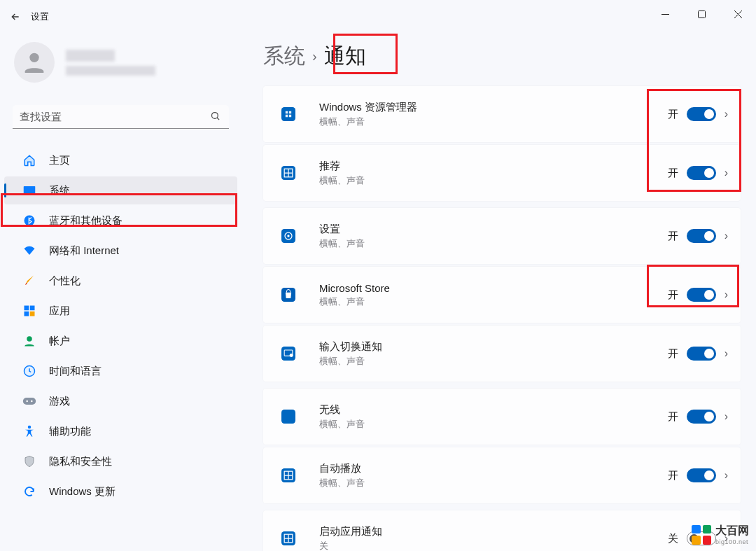  I want to click on app-desc: 关, so click(493, 546).